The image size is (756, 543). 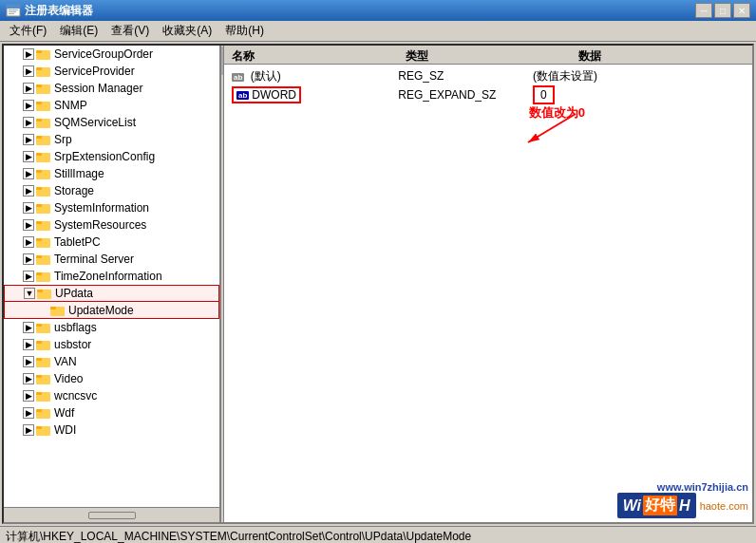 What do you see at coordinates (112, 71) in the screenshot?
I see `tree-item-serviceprovider: ▶ ServiceProvider` at bounding box center [112, 71].